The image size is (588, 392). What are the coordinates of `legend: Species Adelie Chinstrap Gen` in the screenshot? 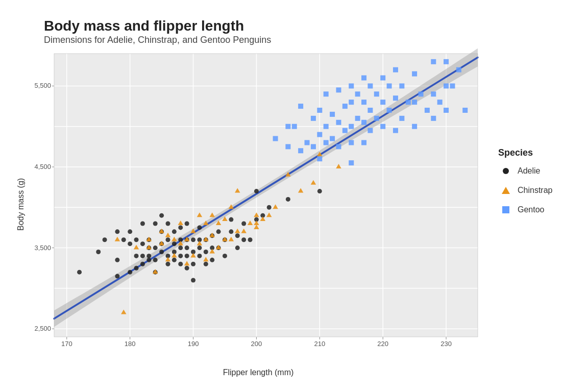 It's located at (531, 196).